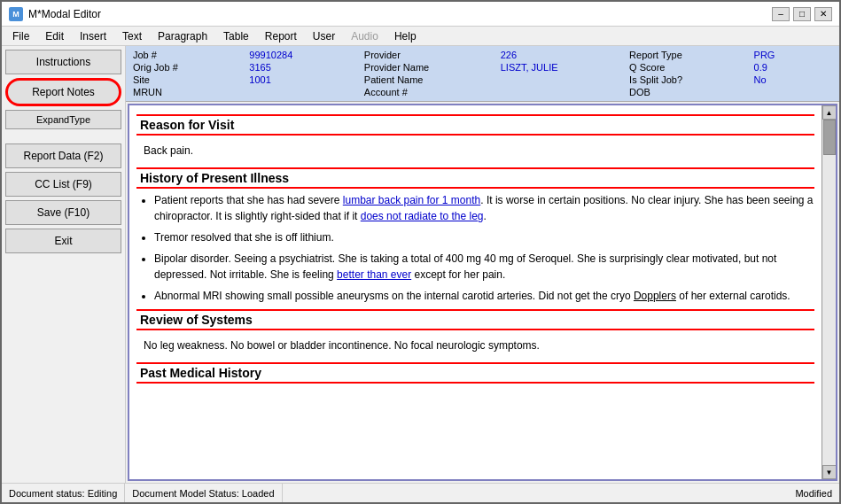 The width and height of the screenshot is (841, 504). Describe the element at coordinates (420, 14) in the screenshot. I see `title-bar: M M*Modal Editor – □ ✕` at that location.